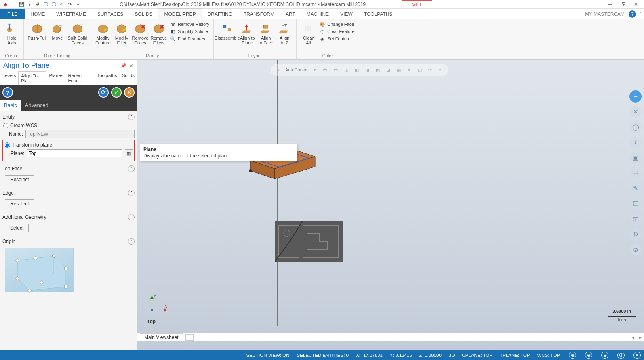 The width and height of the screenshot is (644, 360). I want to click on subtab-advanced: Advanced, so click(37, 105).